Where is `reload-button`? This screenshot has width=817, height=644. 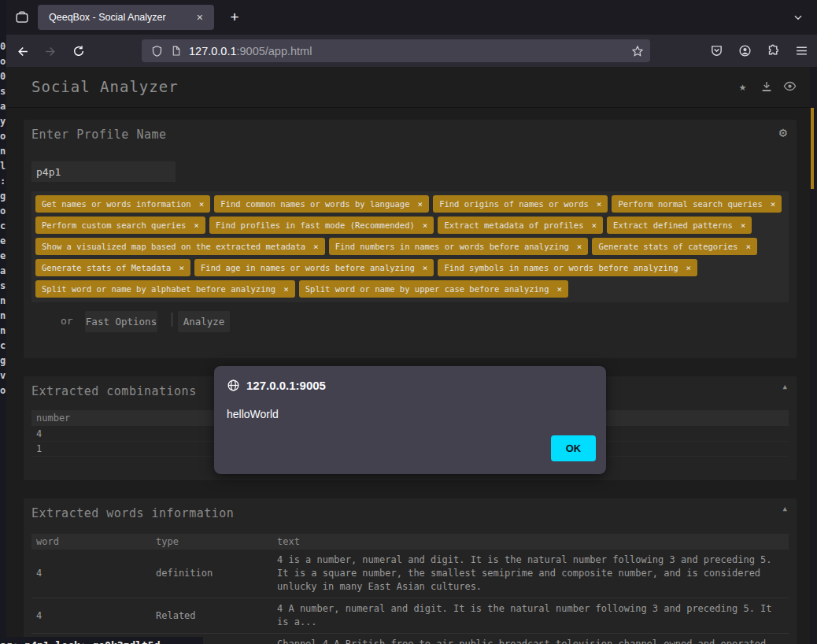
reload-button is located at coordinates (79, 51).